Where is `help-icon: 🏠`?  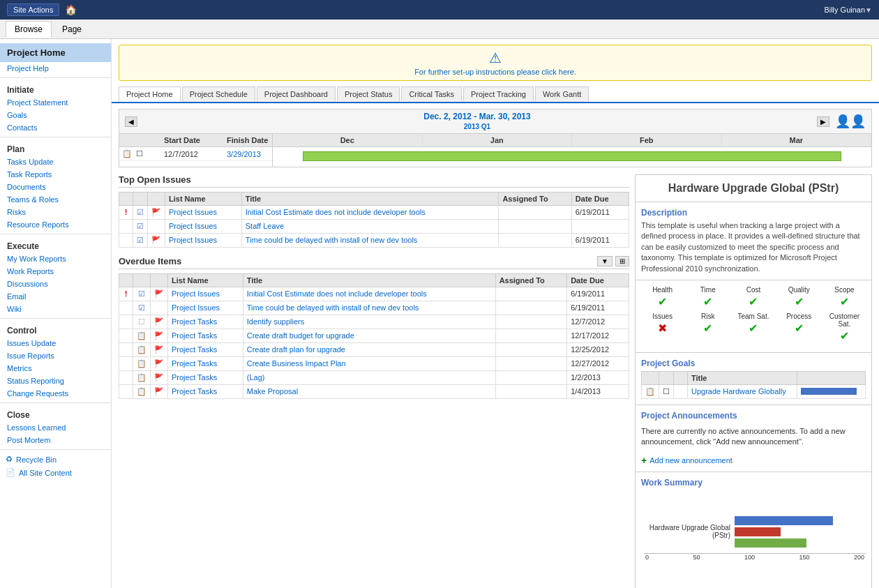
help-icon: 🏠 is located at coordinates (71, 10).